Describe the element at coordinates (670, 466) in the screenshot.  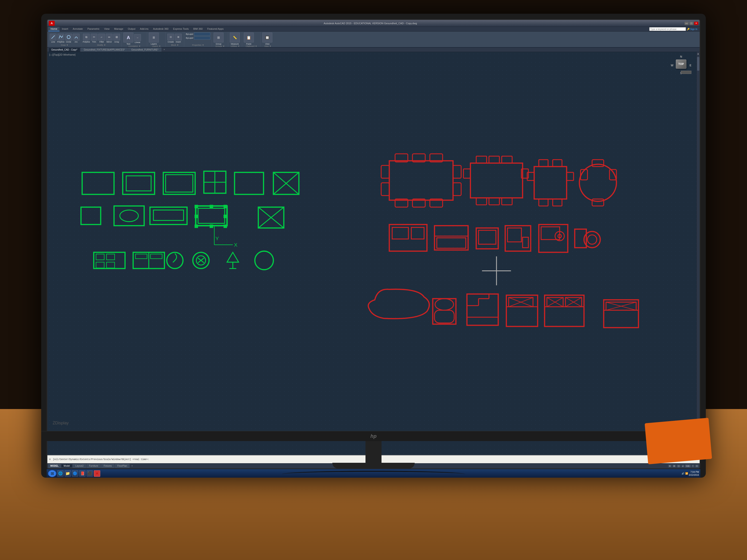
I see `status-snap: ⊕` at that location.